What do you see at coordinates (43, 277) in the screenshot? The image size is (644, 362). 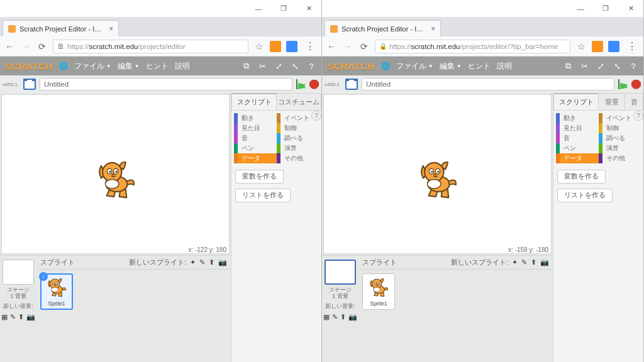 I see `sprite-info-icon: i` at bounding box center [43, 277].